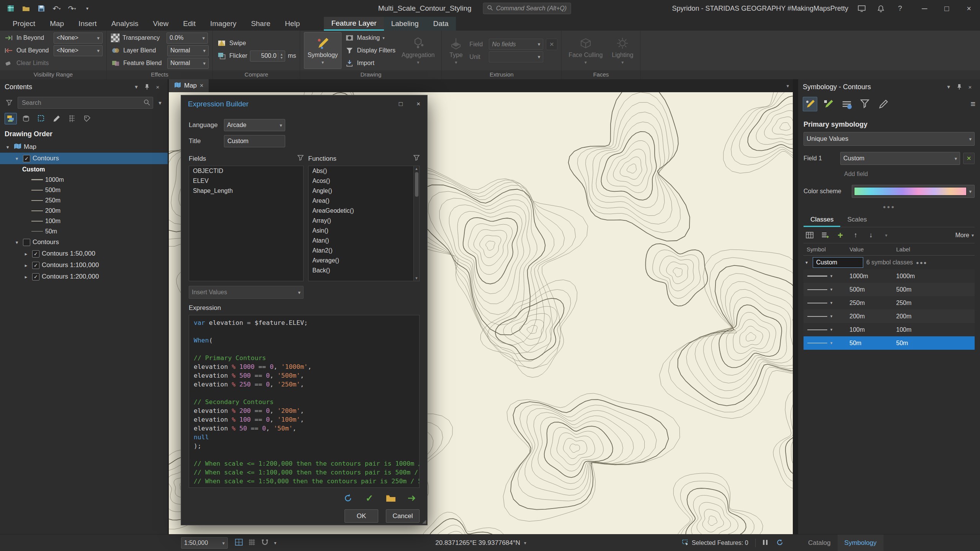 This screenshot has height=551, width=980. Describe the element at coordinates (26, 119) in the screenshot. I see `list-by-source-icon` at that location.